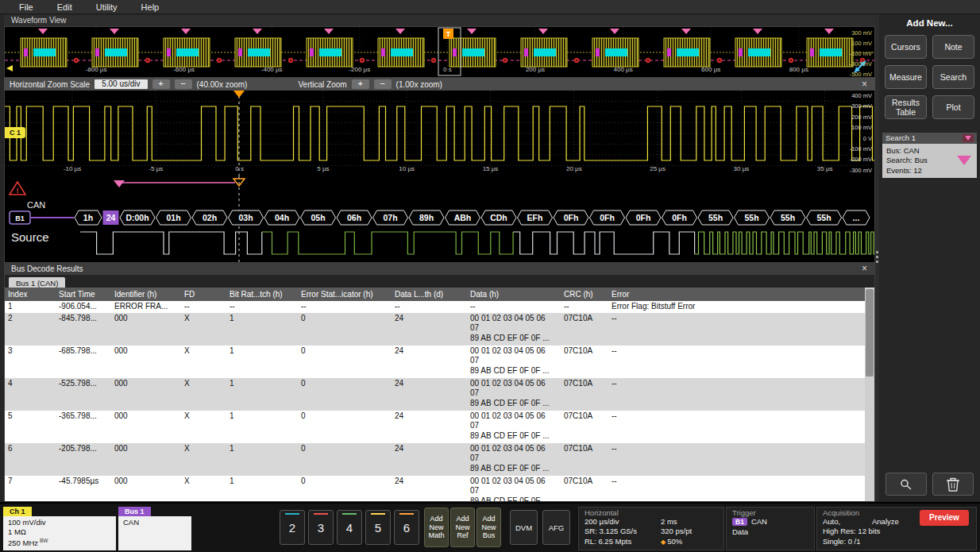  What do you see at coordinates (906, 484) in the screenshot?
I see `zoom-tool-button` at bounding box center [906, 484].